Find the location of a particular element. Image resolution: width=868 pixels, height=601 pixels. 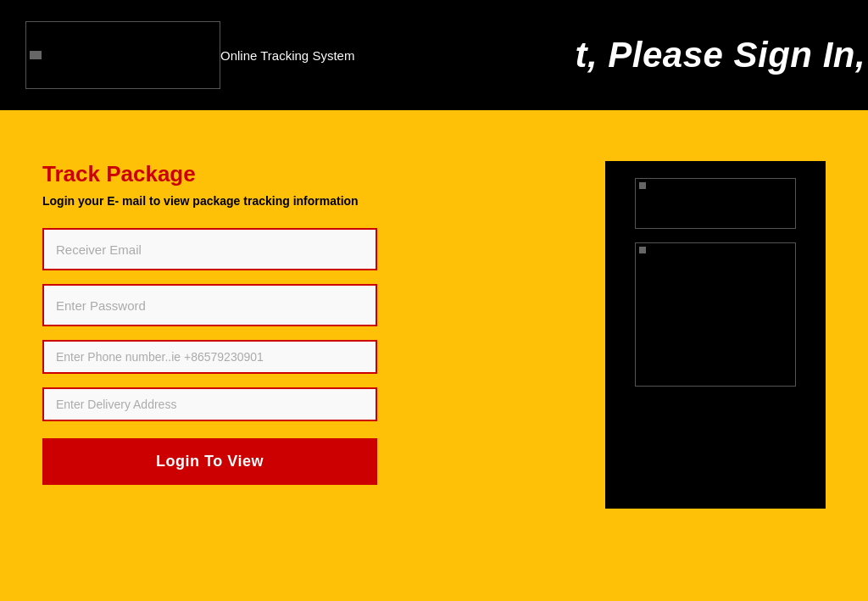

password-input is located at coordinates (210, 305).